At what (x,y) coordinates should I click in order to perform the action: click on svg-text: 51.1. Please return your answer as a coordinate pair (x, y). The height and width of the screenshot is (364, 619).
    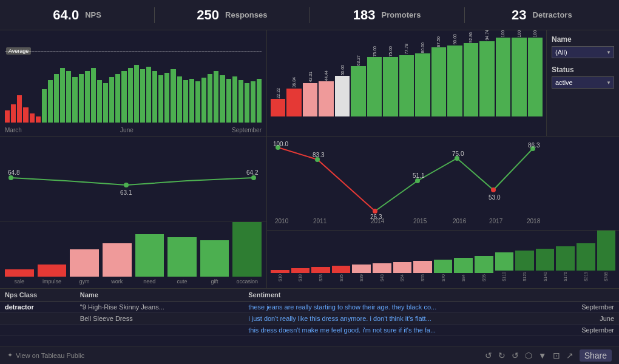
    Looking at the image, I should click on (419, 176).